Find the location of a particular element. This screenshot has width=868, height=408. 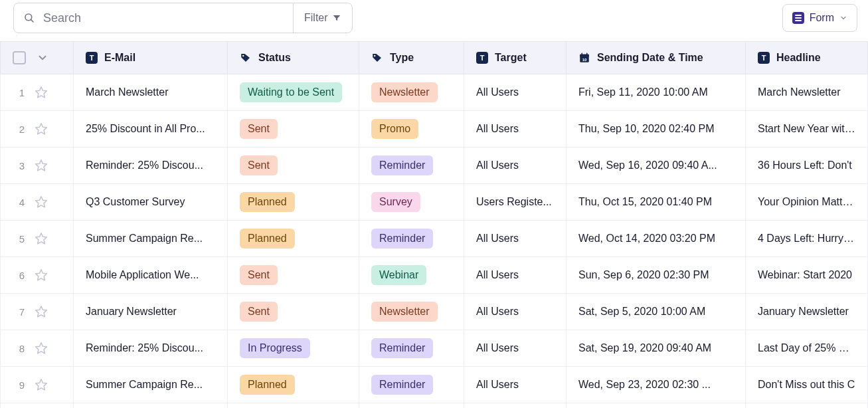

table-row: 3Reminder: 25% Discou...SentReminderAll … is located at coordinates (434, 166).